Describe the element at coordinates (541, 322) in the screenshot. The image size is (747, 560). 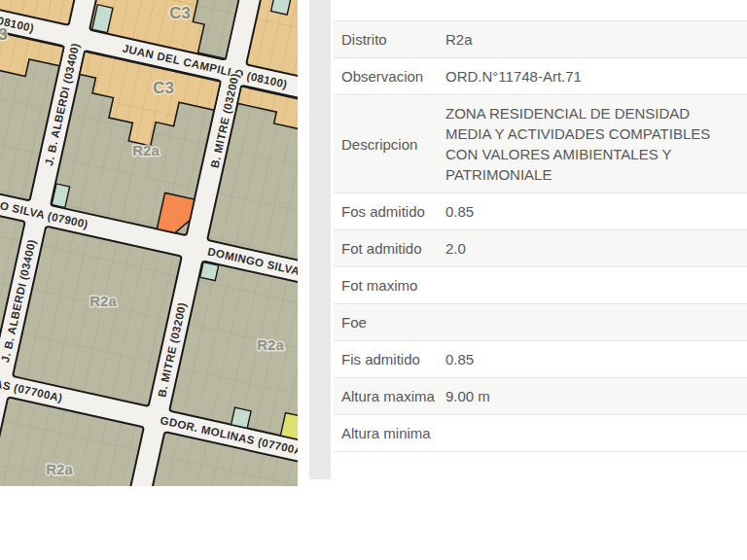
I see `table-row: Foe` at that location.